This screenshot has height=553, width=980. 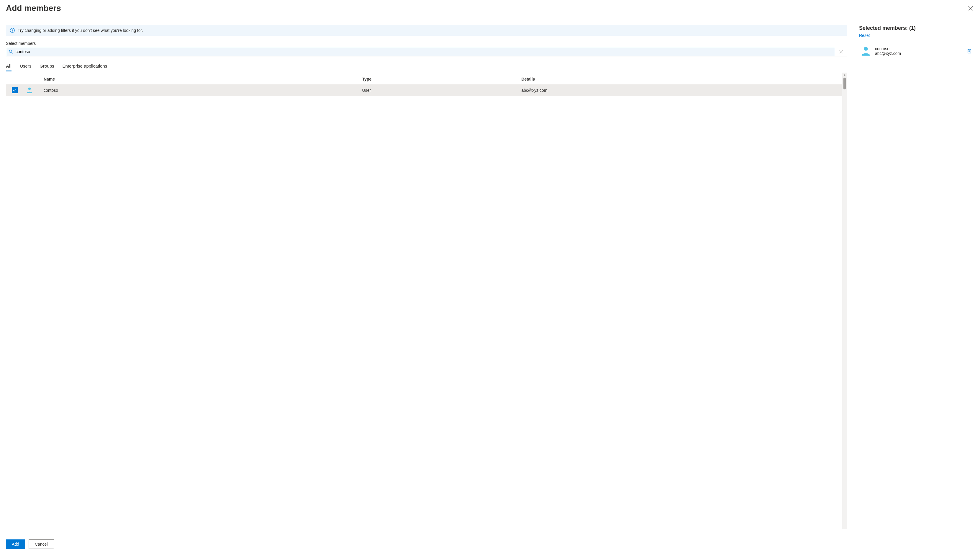 What do you see at coordinates (916, 51) in the screenshot?
I see `selected-item: contoso abc@xyz.com` at bounding box center [916, 51].